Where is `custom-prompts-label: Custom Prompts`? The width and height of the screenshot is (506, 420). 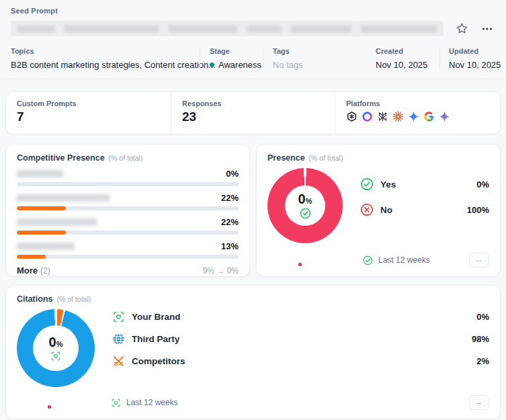
custom-prompts-label: Custom Prompts is located at coordinates (89, 103).